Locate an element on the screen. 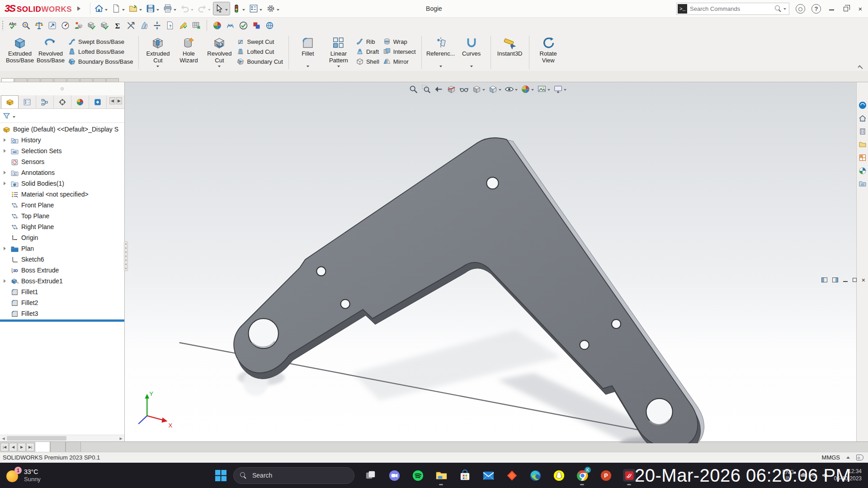 The image size is (868, 488). apply-scene is located at coordinates (543, 89).